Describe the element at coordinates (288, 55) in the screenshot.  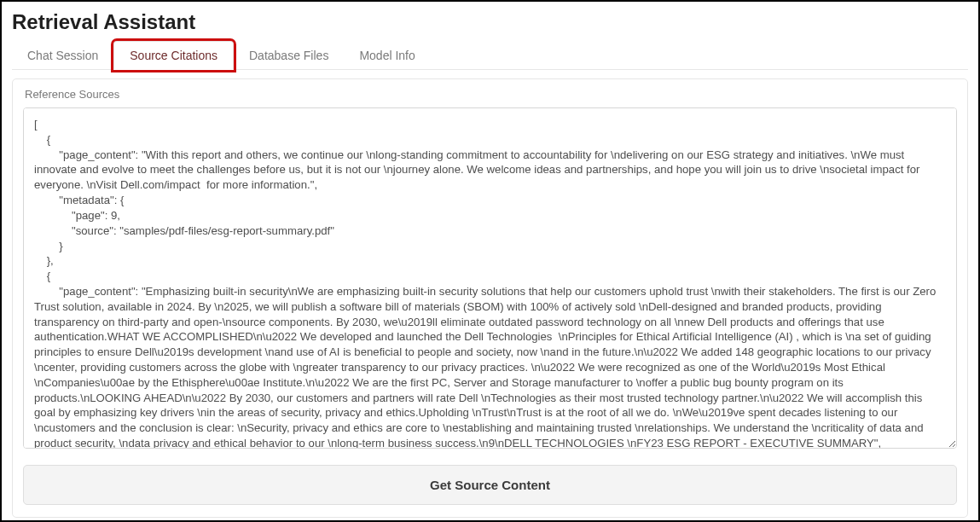
I see `tab-database-files: Database Files` at that location.